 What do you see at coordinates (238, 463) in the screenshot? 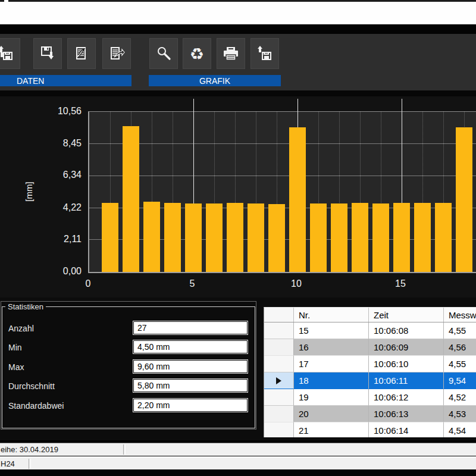
I see `status-bar-2: H24` at bounding box center [238, 463].